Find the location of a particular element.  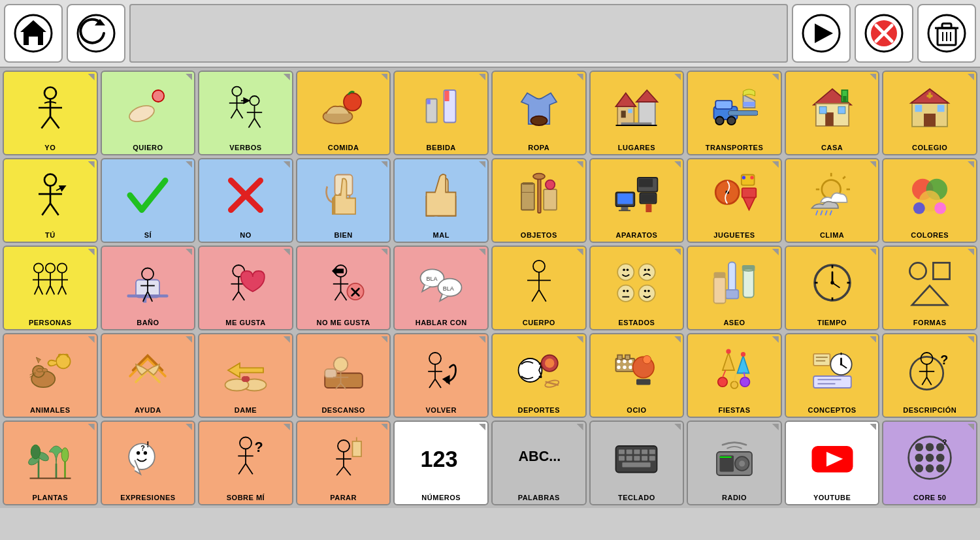

cell-animales: ANIMALES is located at coordinates (50, 375).